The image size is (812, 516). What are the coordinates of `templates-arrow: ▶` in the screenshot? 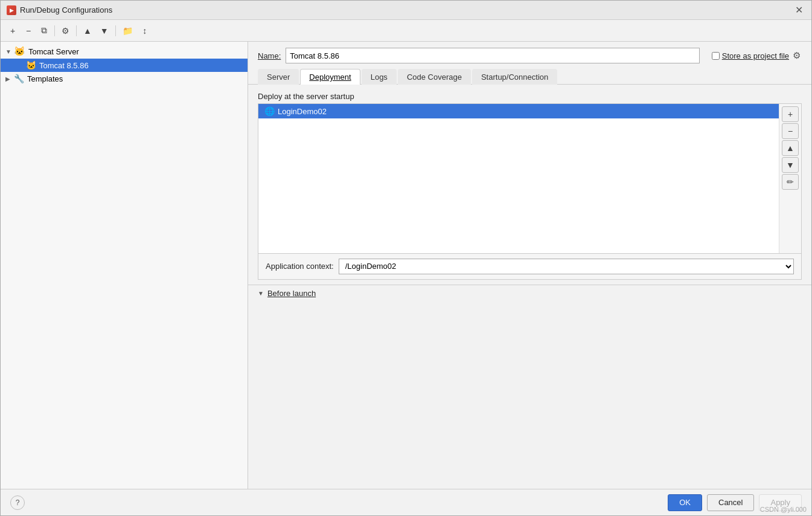 It's located at (8, 79).